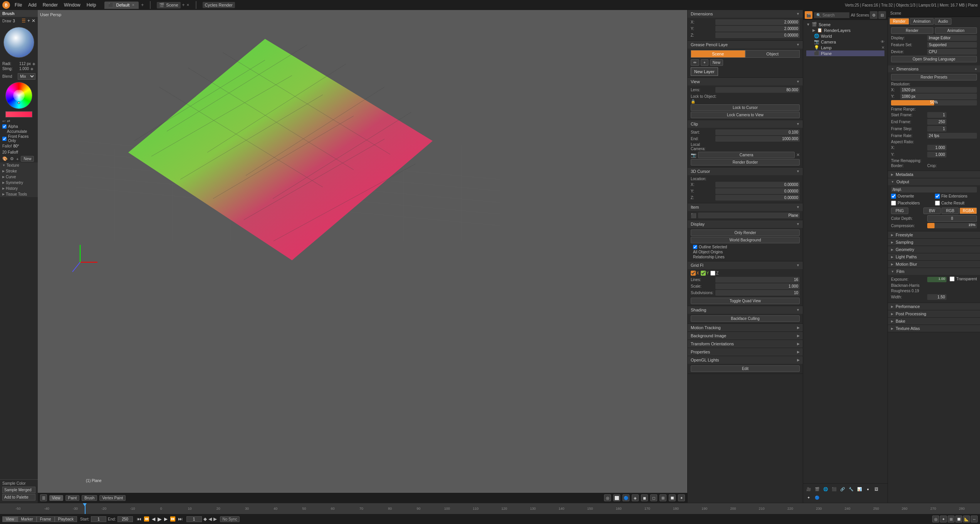 This screenshot has height=524, width=980. What do you see at coordinates (50, 5) in the screenshot?
I see `menu-render: Render` at bounding box center [50, 5].